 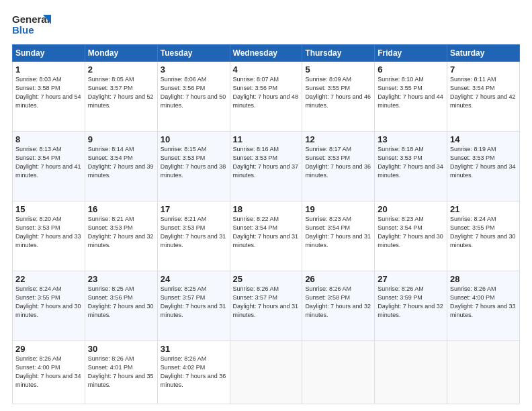 What do you see at coordinates (411, 306) in the screenshot?
I see `day-cell-27: 27Sunrise: 8:26 AMSunset: 3:59 PMDayligh…` at bounding box center [411, 306].